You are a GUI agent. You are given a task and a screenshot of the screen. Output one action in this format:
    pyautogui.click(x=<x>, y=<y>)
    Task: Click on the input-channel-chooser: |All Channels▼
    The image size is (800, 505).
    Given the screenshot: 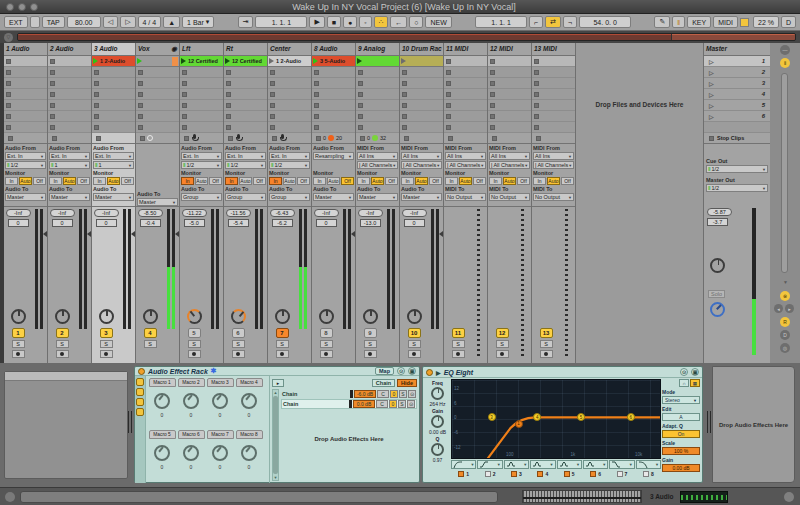 What is the action you would take?
    pyautogui.click(x=378, y=165)
    